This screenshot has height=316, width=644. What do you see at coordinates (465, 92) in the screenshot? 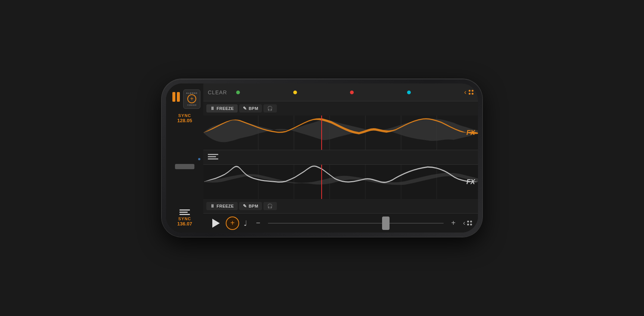
I see `back-arrow-icon: ‹` at bounding box center [465, 92].